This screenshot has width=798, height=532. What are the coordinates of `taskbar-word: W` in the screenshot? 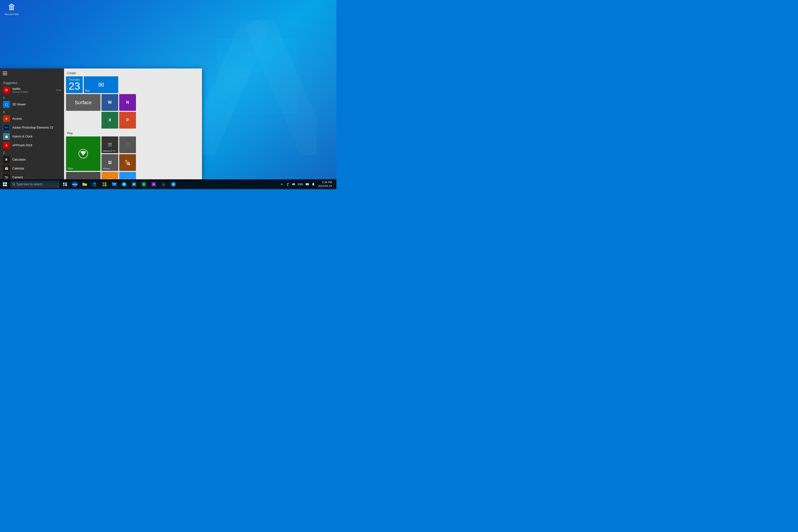 It's located at (134, 184).